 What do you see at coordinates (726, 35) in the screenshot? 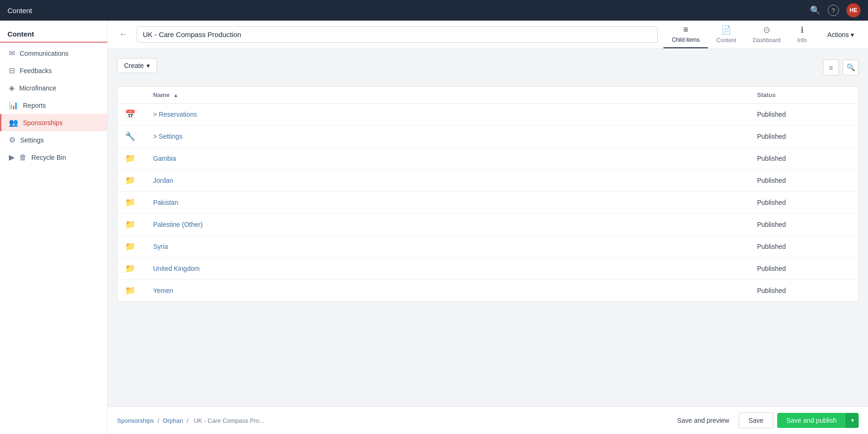
I see `tab-content: 📄 Content` at bounding box center [726, 35].